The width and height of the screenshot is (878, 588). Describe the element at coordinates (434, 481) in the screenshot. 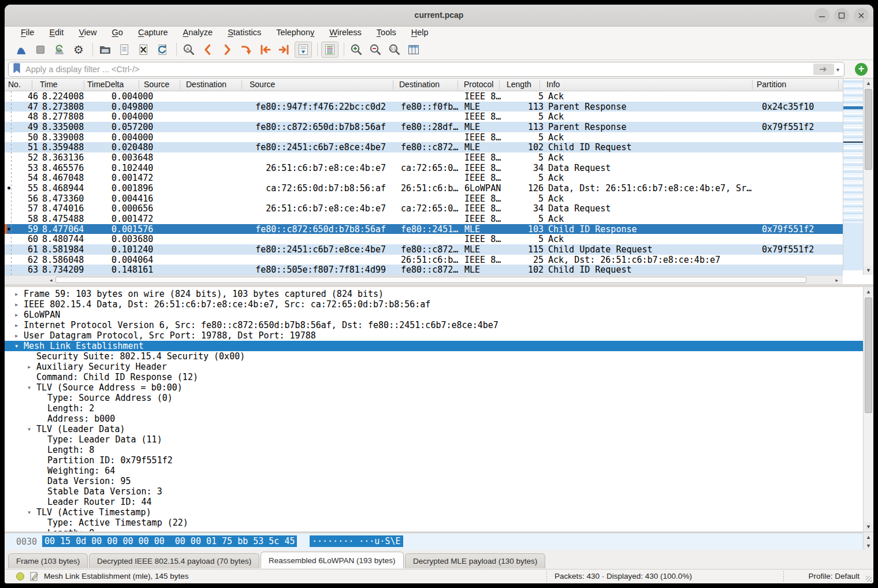

I see `detail-line-18: Data Version: 95` at that location.